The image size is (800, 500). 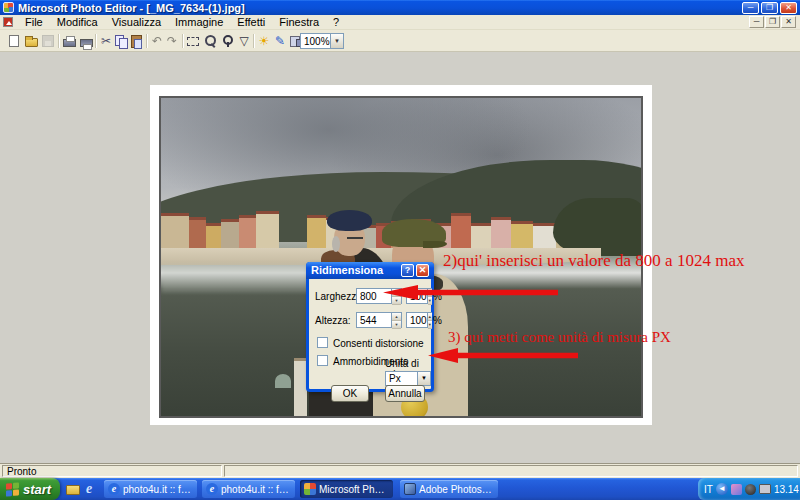 What do you see at coordinates (708, 490) in the screenshot?
I see `tray-language: IT` at bounding box center [708, 490].